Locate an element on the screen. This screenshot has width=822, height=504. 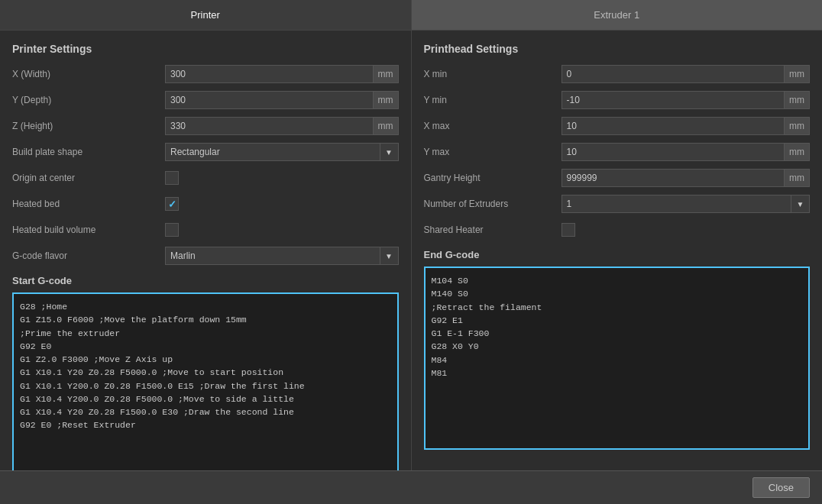
checkbox-heated-bed: ✓ is located at coordinates (172, 204).